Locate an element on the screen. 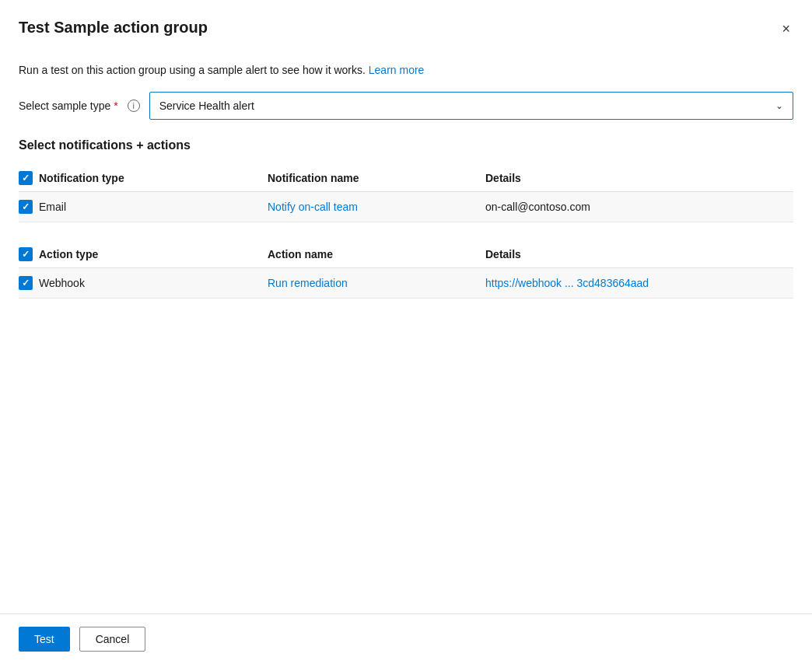  table-row: Webhook Run remediation https://webhook … is located at coordinates (406, 283).